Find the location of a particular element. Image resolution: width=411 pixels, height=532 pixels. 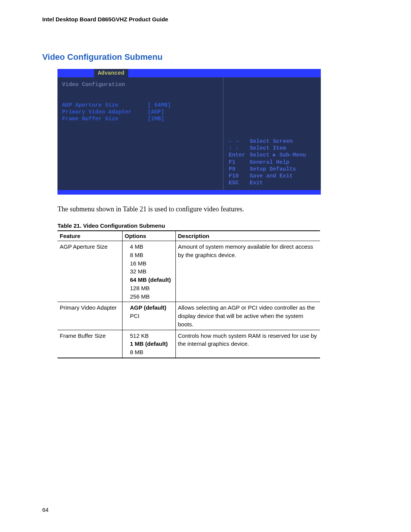

bios-setting-label: Primary Video Adapter is located at coordinates (105, 112).